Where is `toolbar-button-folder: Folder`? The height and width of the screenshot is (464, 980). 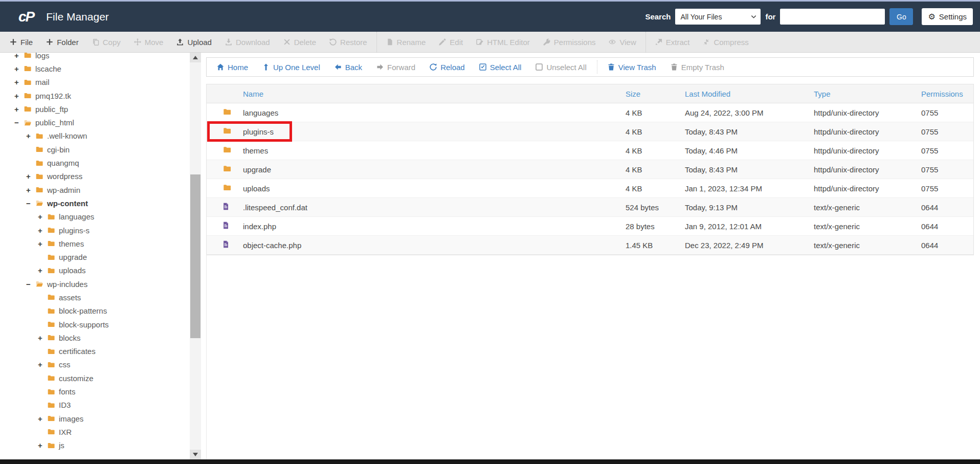
toolbar-button-folder: Folder is located at coordinates (62, 42).